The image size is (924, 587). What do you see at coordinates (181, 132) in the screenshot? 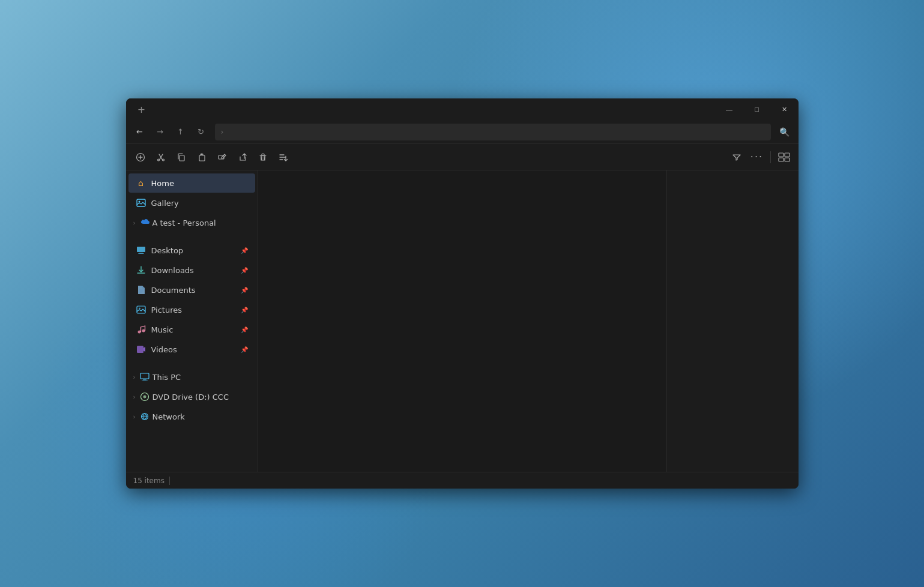
I see `up-button: ↑` at bounding box center [181, 132].